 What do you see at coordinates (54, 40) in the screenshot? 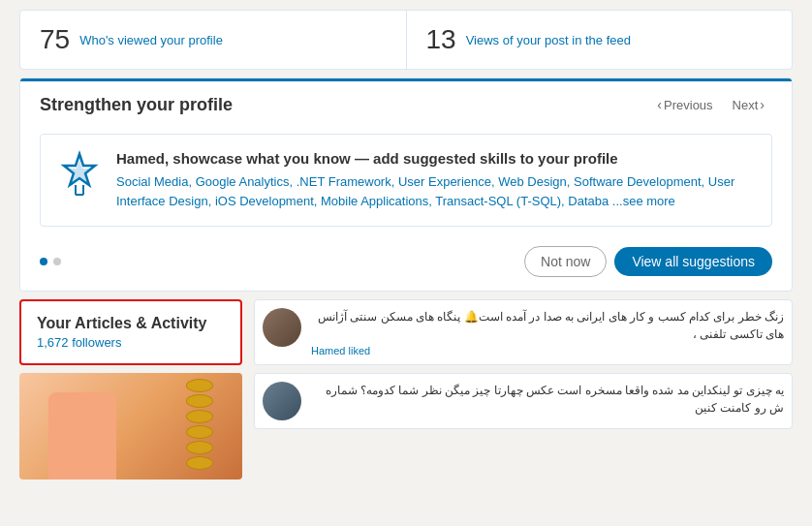
I see `profile-views-count: 75` at bounding box center [54, 40].